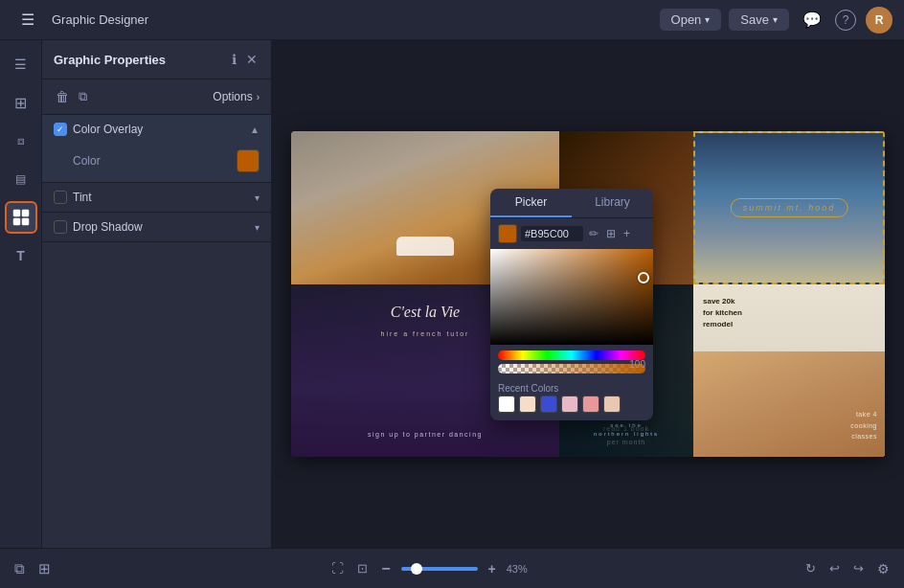 Image resolution: width=904 pixels, height=588 pixels. What do you see at coordinates (44, 569) in the screenshot?
I see `grid-icon-btn: ⊞` at bounding box center [44, 569].